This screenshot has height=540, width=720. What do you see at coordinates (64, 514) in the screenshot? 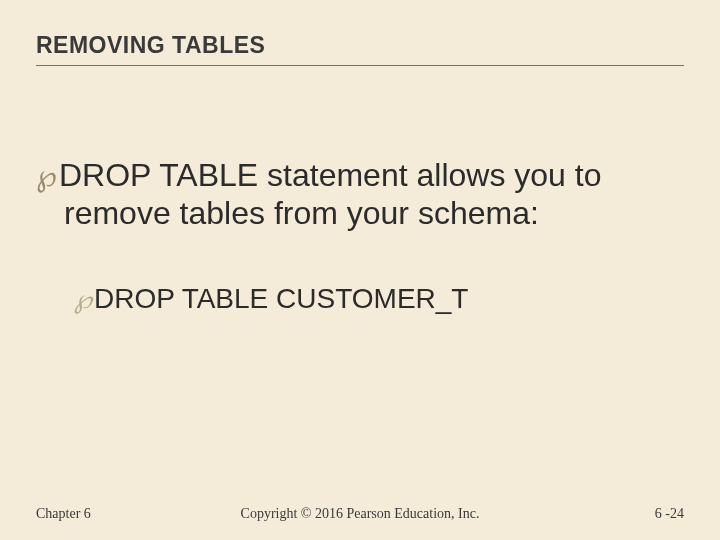
I see `footer-chapter: Chapter 6` at bounding box center [64, 514].